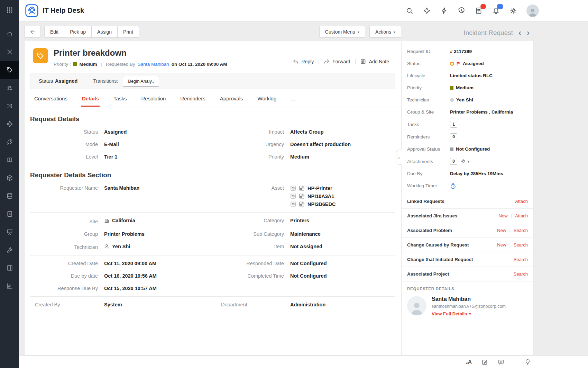  What do you see at coordinates (10, 88) in the screenshot?
I see `sidebar-item-automation` at bounding box center [10, 88].